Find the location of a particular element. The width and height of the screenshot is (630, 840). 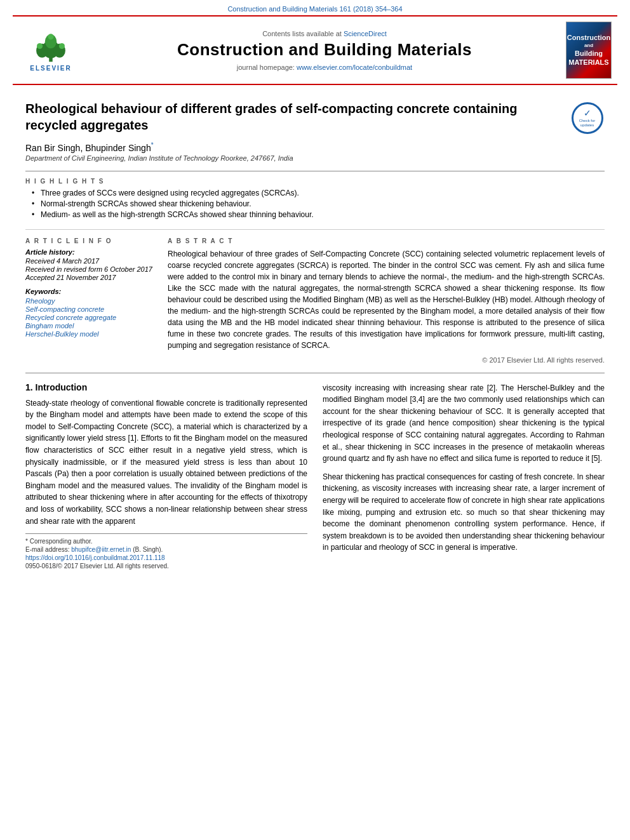

received-revised-date: Received in revised form 6 October 2017 is located at coordinates (89, 269).